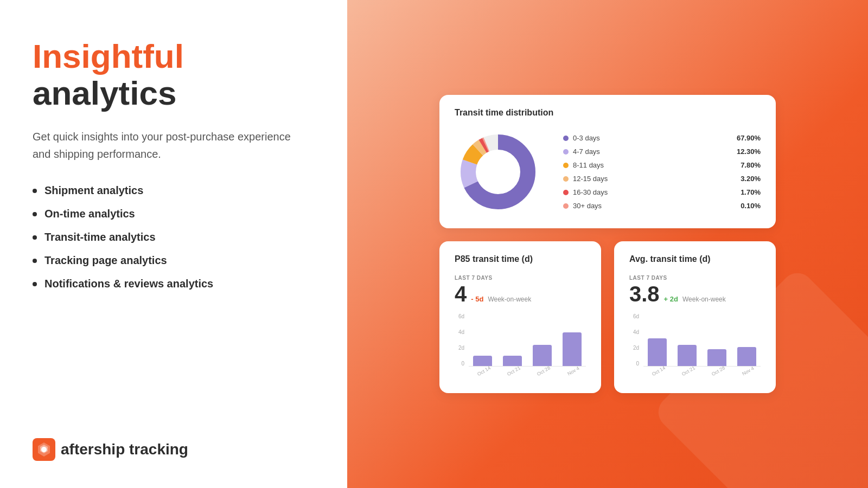 The width and height of the screenshot is (868, 488). I want to click on legend-pct: 67.90%, so click(747, 138).